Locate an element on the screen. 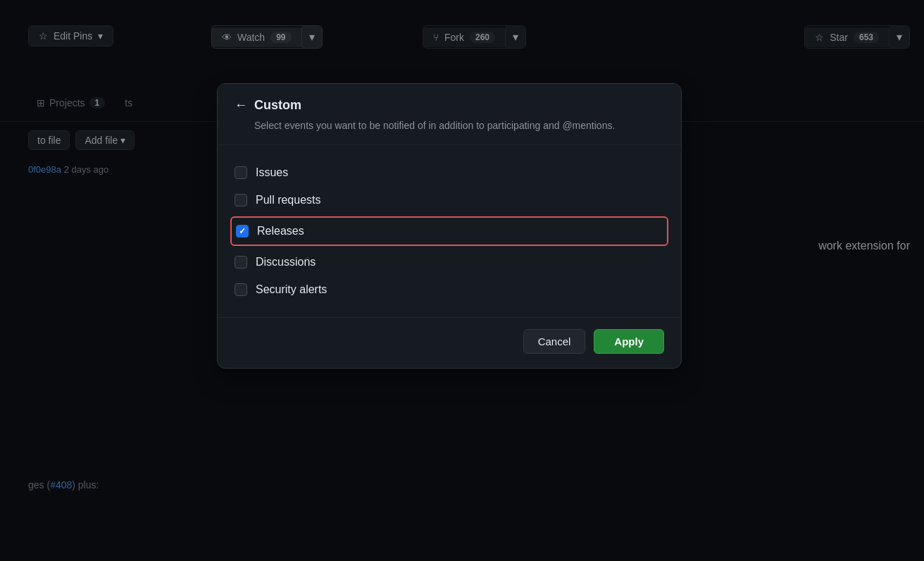 The height and width of the screenshot is (561, 924). security-alerts-option: Security alerts is located at coordinates (449, 289).